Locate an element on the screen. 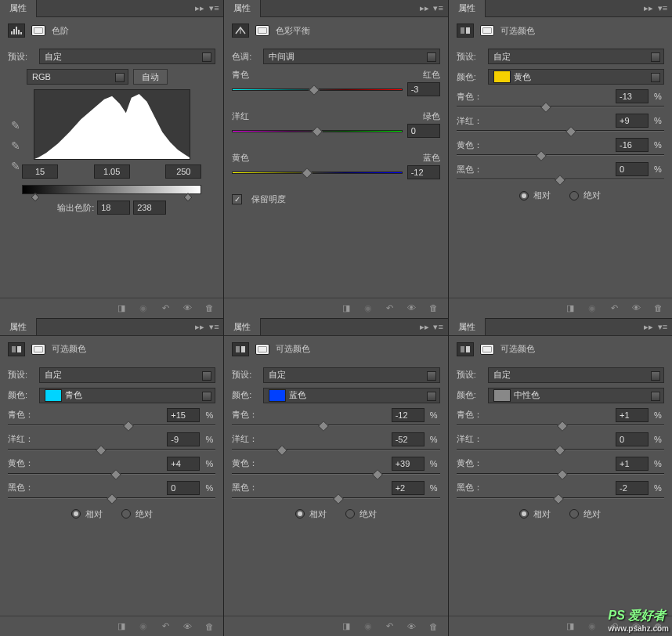  auto-button: 自动 is located at coordinates (150, 77).